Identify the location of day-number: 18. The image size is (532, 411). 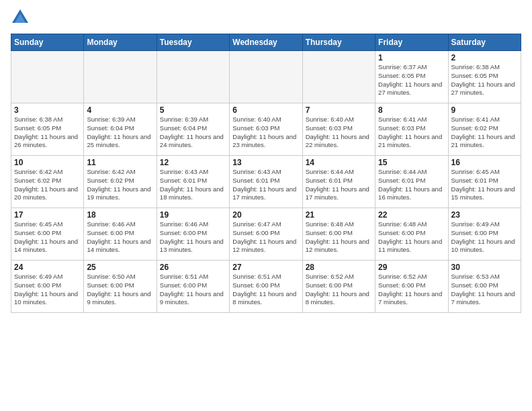
(120, 215).